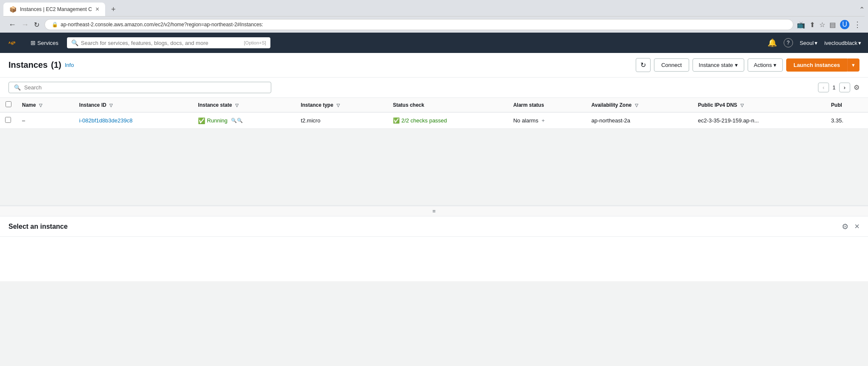  What do you see at coordinates (847, 105) in the screenshot?
I see `col-header-pub: Publ` at bounding box center [847, 105].